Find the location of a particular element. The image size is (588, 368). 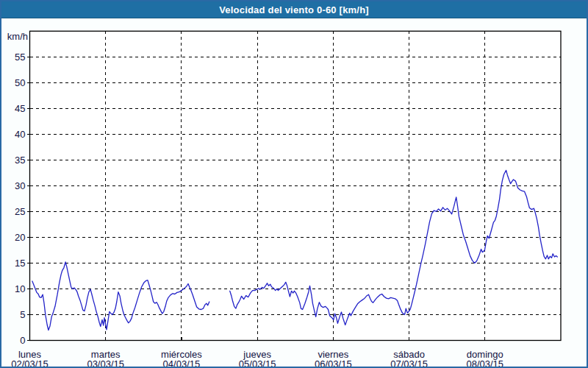

x-day-date-label: 04/03/15 is located at coordinates (182, 364).